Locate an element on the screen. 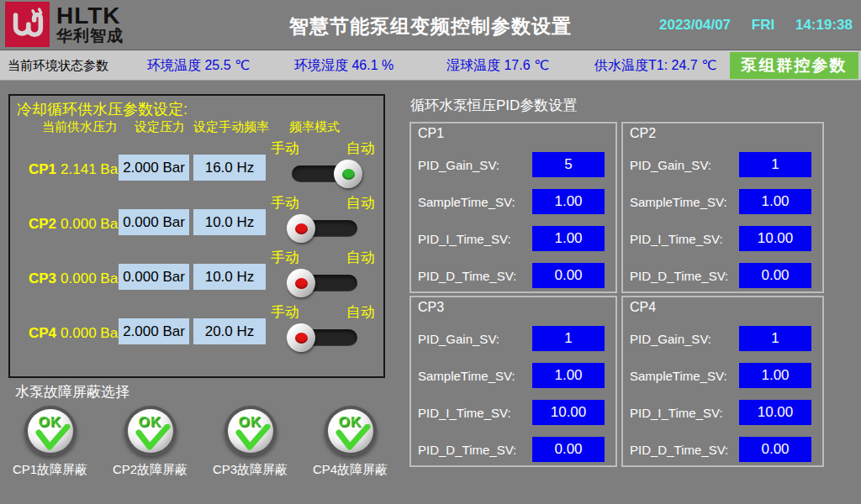  cp1-fault-mask-button: OK is located at coordinates (50, 431).